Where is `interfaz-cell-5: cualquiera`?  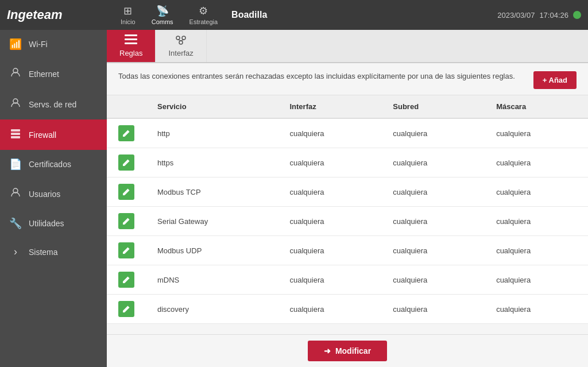 interfaz-cell-5: cualquiera is located at coordinates (330, 280).